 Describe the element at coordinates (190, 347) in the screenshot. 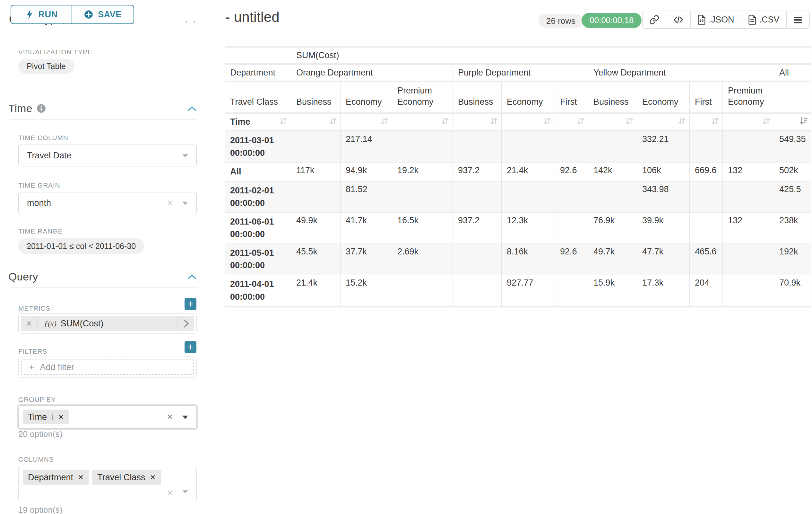

I see `plus-icon: +` at that location.